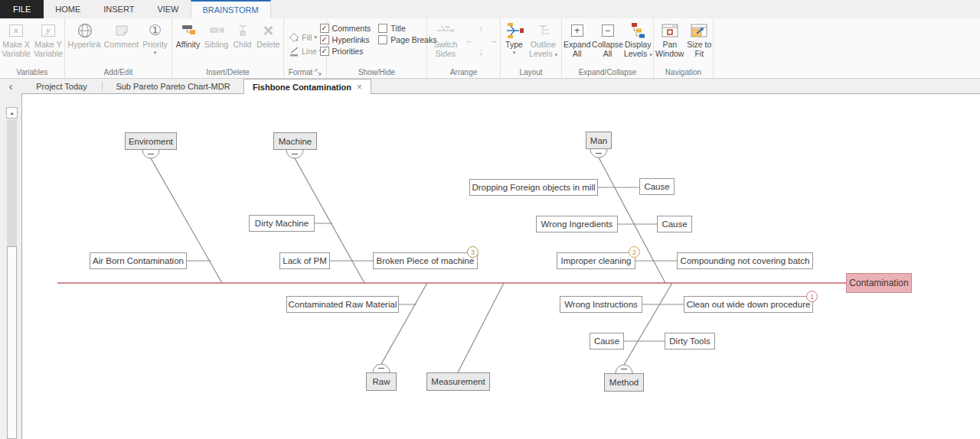 This screenshot has width=980, height=439. What do you see at coordinates (360, 87) in the screenshot?
I see `close-tab-icon: ×` at bounding box center [360, 87].